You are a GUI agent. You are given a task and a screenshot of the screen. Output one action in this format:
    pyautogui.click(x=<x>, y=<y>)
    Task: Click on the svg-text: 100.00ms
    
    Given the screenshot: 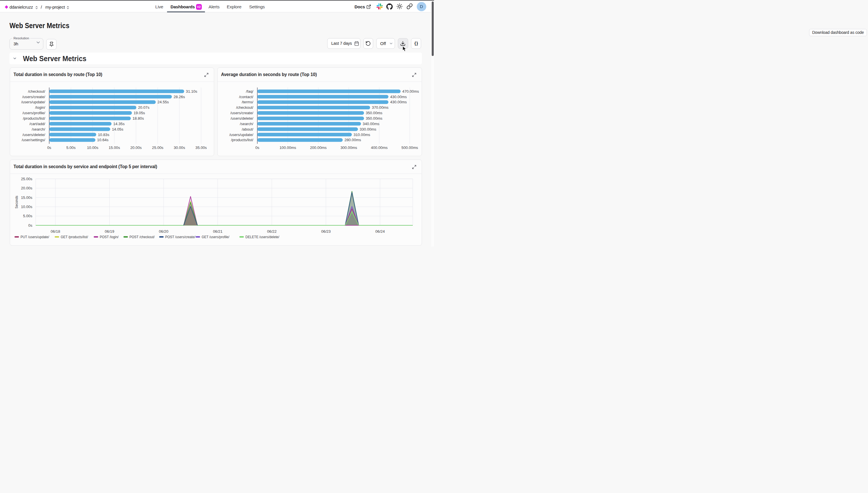 What is the action you would take?
    pyautogui.click(x=288, y=148)
    